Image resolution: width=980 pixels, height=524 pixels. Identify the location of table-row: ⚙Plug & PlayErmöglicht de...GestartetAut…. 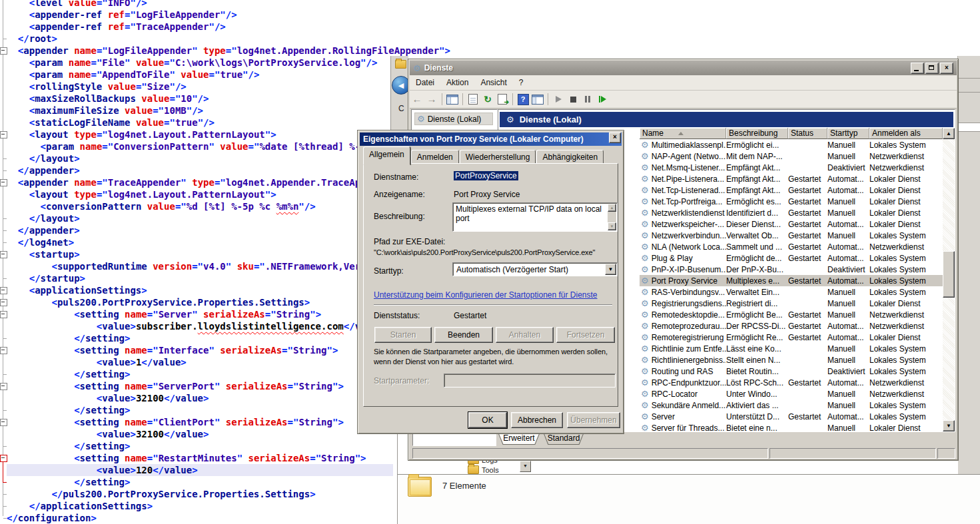
(791, 258).